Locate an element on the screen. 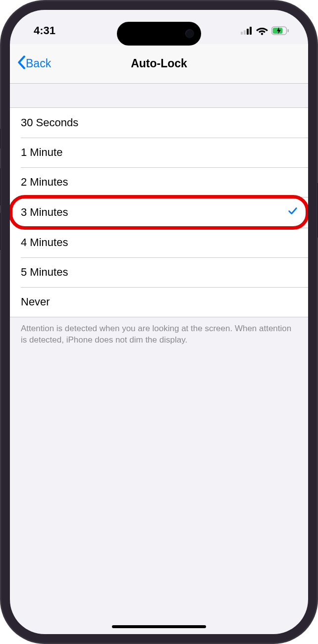  nav-title: Auto-Lock is located at coordinates (159, 63).